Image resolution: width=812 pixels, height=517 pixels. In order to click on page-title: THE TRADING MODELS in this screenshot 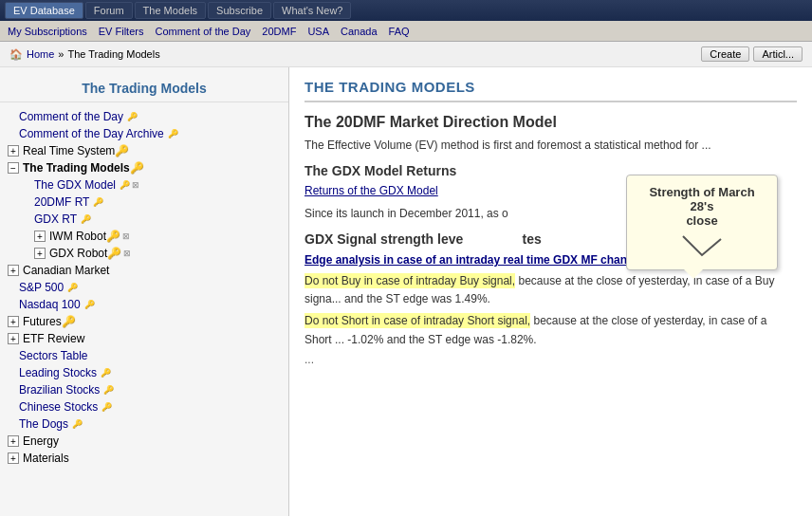, I will do `click(550, 91)`.